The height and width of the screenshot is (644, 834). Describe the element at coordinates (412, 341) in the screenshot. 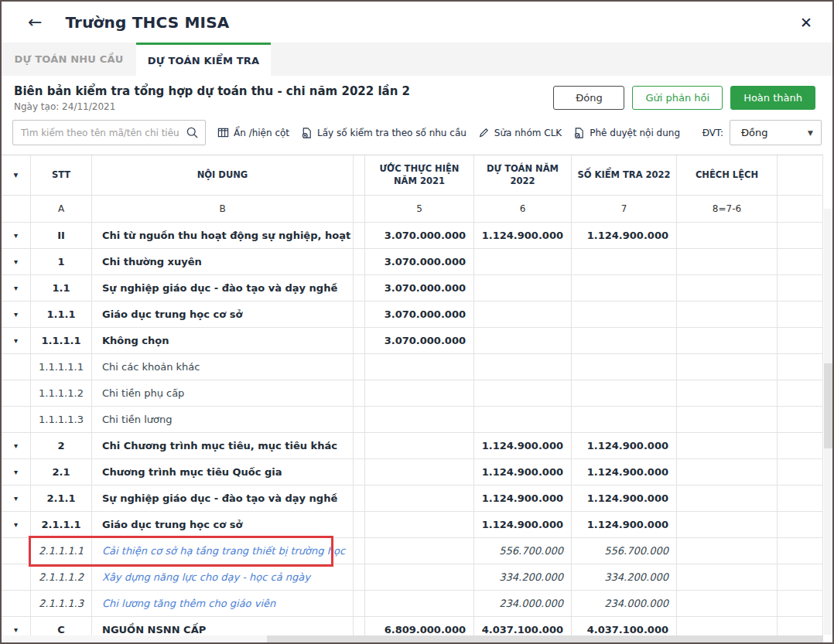

I see `table-row: ▾1.1.1.1Không chọn3.070.000.000` at that location.